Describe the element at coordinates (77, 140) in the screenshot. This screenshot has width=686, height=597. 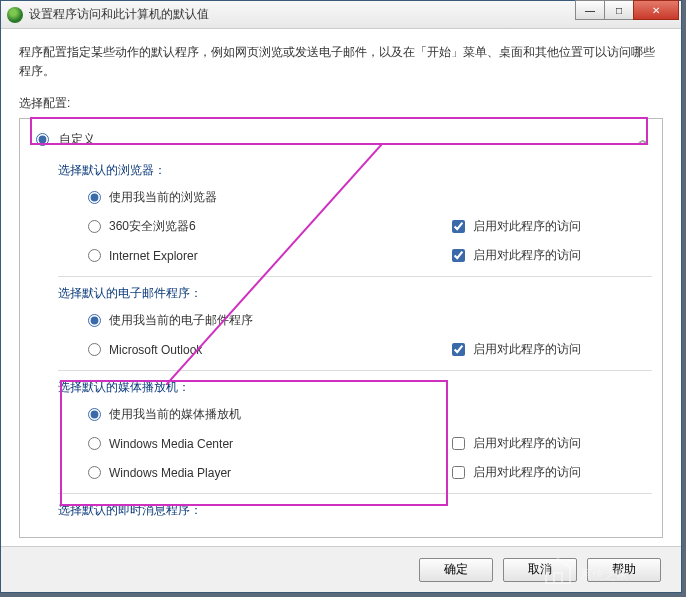
I see `custom-label: 自定义` at that location.